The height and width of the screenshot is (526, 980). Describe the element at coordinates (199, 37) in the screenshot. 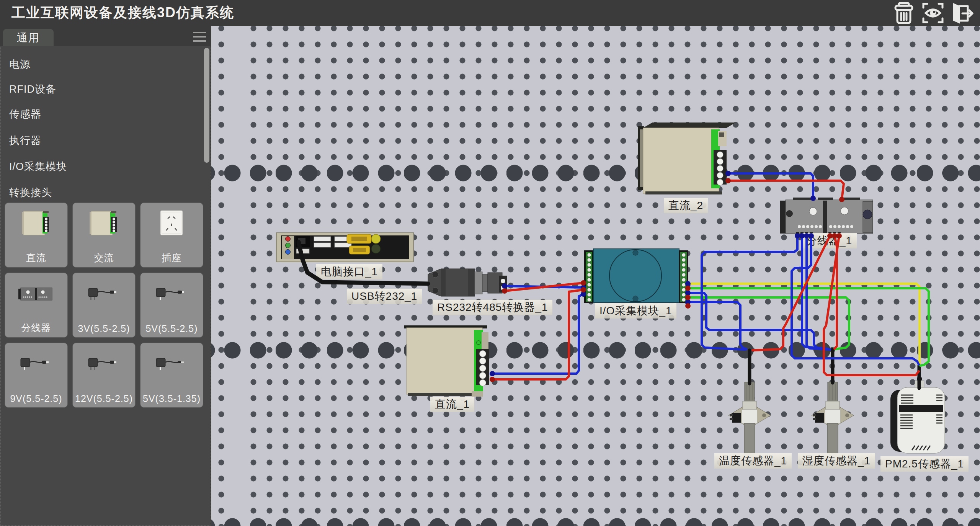

I see `menu-icon` at that location.